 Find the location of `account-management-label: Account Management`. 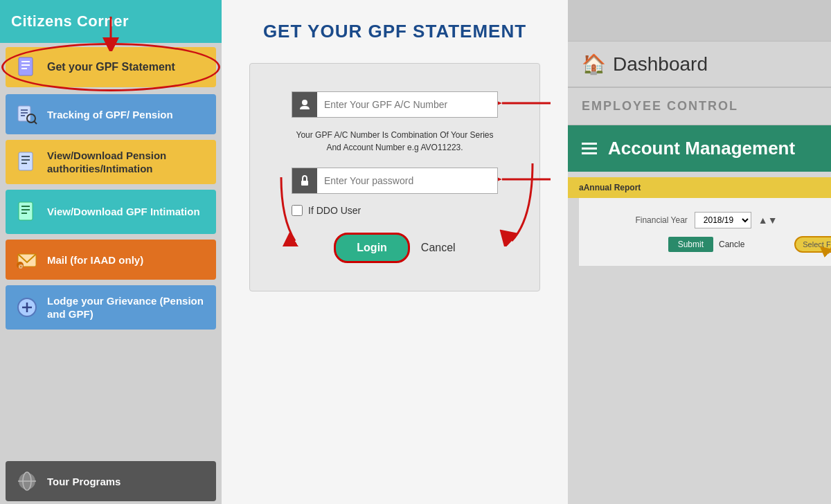

account-management-label: Account Management is located at coordinates (702, 148).